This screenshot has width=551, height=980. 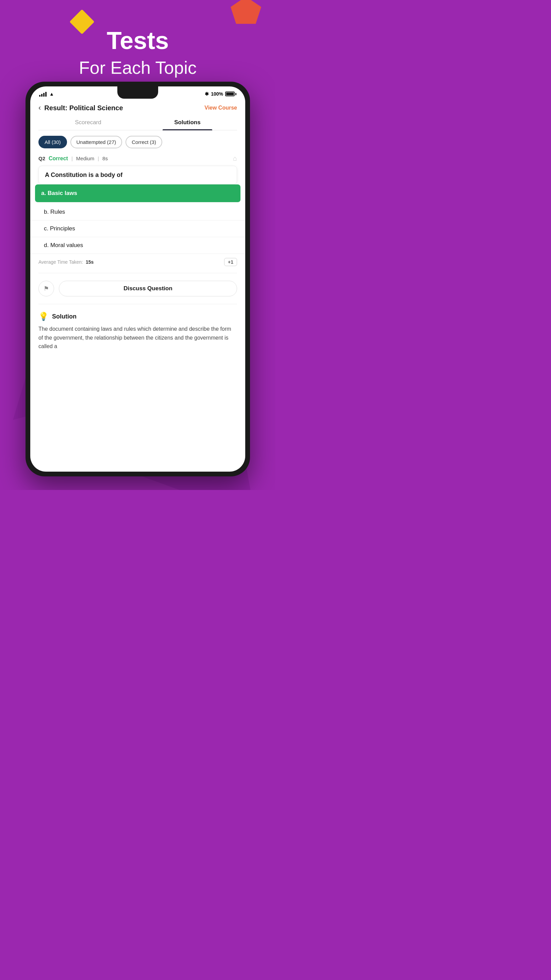 I want to click on question-number: Q2, so click(x=42, y=158).